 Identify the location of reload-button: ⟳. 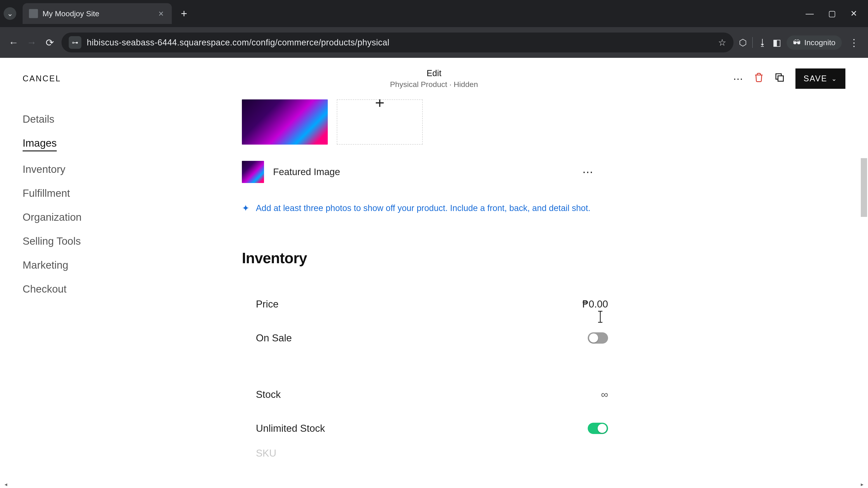
(50, 42).